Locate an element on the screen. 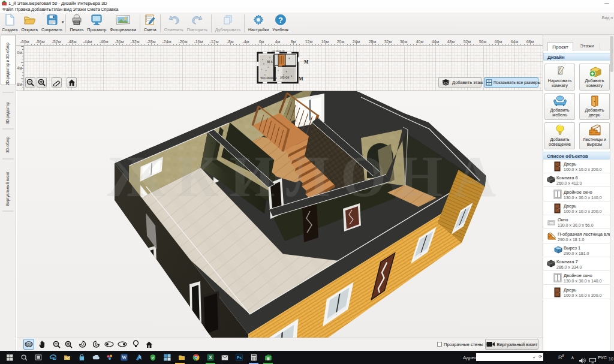 This screenshot has height=364, width=614. svg-text: ЖКИЛОНА is located at coordinates (307, 176).